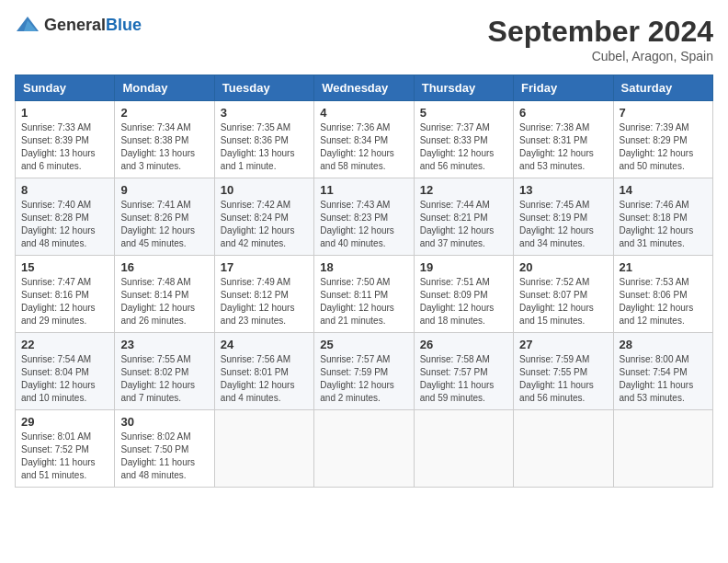  Describe the element at coordinates (463, 302) in the screenshot. I see `day-info: Sunrise: 7:51 AM Sunset: 8:09 PM Dayligh…` at that location.